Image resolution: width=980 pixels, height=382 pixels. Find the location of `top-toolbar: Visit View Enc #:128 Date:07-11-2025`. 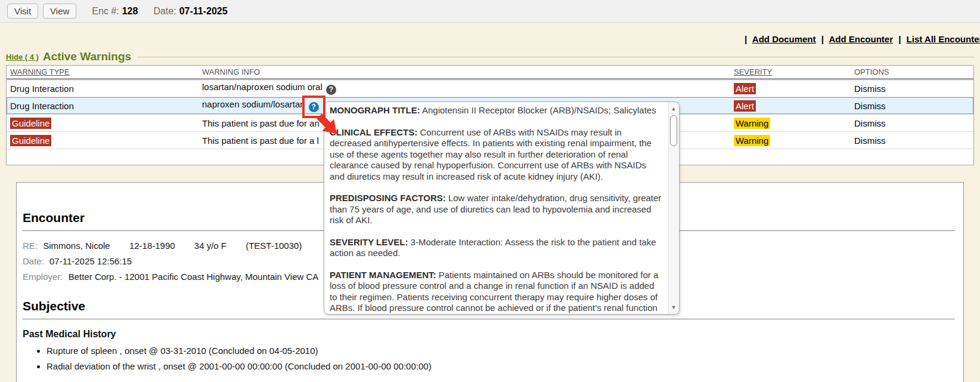

top-toolbar: Visit View Enc #:128 Date:07-11-2025 is located at coordinates (490, 11).